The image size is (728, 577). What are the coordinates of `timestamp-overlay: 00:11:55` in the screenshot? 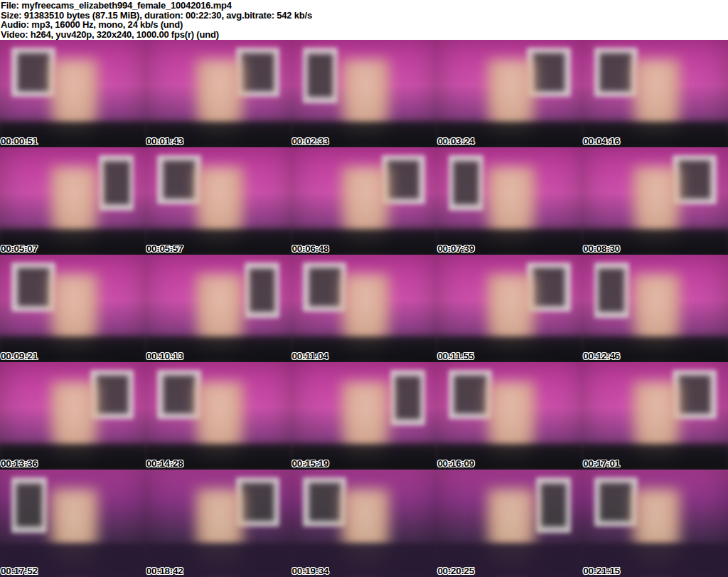 It's located at (455, 356).